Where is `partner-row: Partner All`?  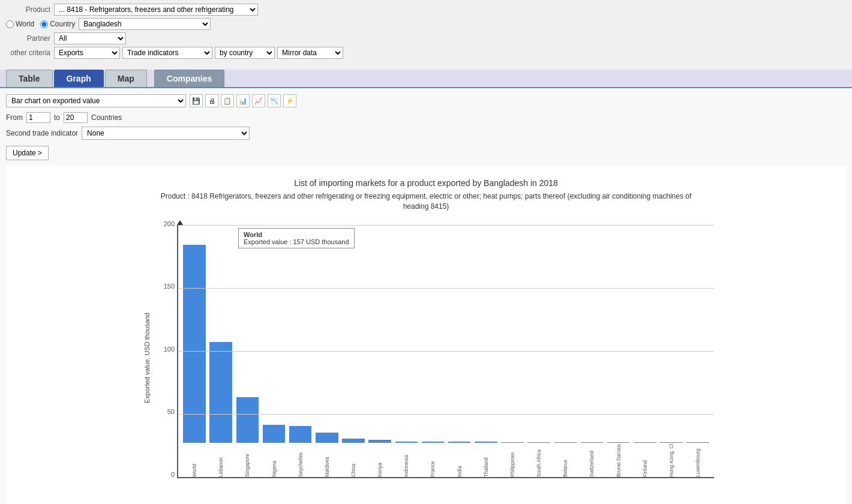
partner-row: Partner All is located at coordinates (426, 38).